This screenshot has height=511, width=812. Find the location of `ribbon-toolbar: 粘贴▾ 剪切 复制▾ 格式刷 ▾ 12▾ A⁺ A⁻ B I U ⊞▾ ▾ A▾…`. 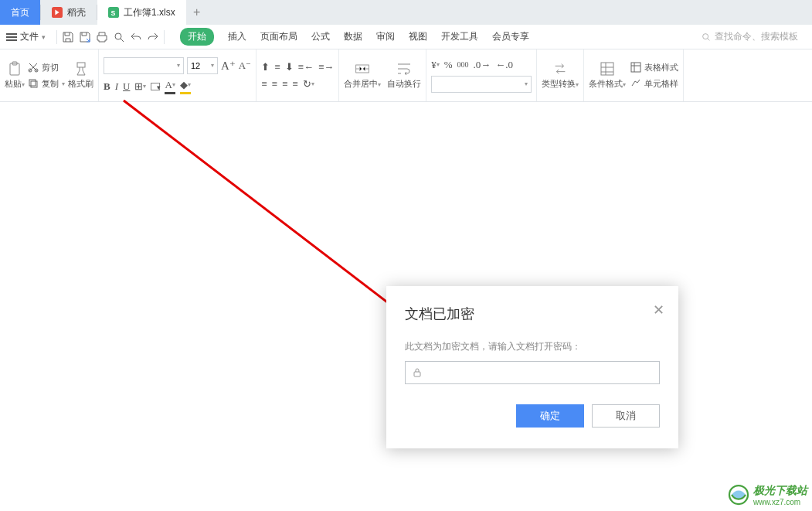

ribbon-toolbar: 粘贴▾ 剪切 复制▾ 格式刷 ▾ 12▾ A⁺ A⁻ B I U ⊞▾ ▾ A▾… is located at coordinates (406, 76).